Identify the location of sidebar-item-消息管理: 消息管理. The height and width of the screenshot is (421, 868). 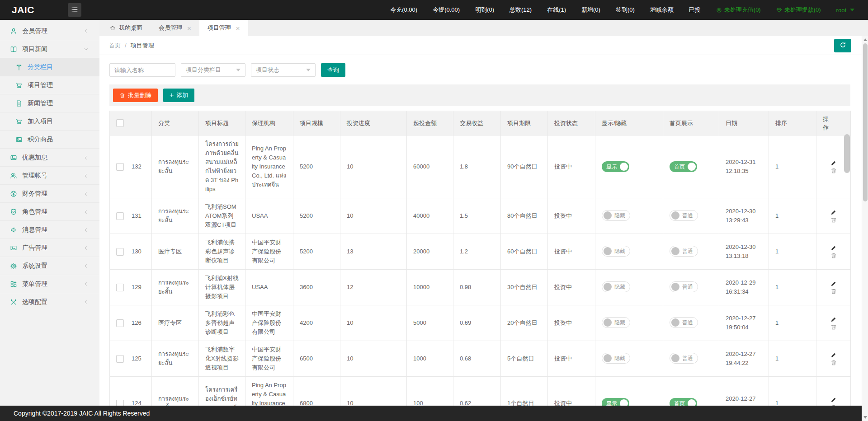
(50, 230).